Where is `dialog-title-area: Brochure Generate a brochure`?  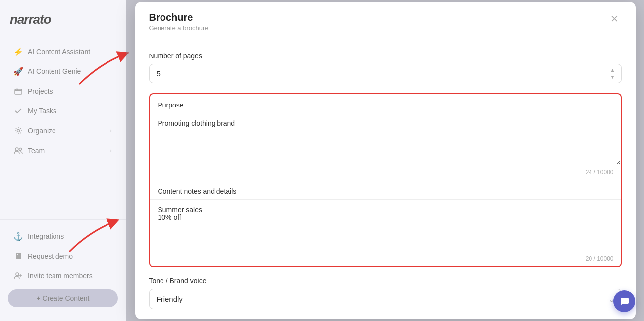 dialog-title-area: Brochure Generate a brochure is located at coordinates (179, 22).